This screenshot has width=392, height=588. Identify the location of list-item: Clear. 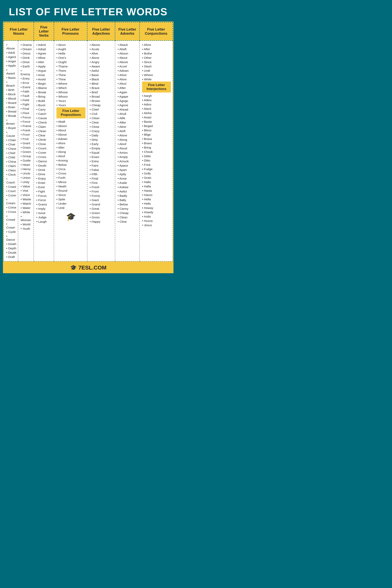
(128, 222).